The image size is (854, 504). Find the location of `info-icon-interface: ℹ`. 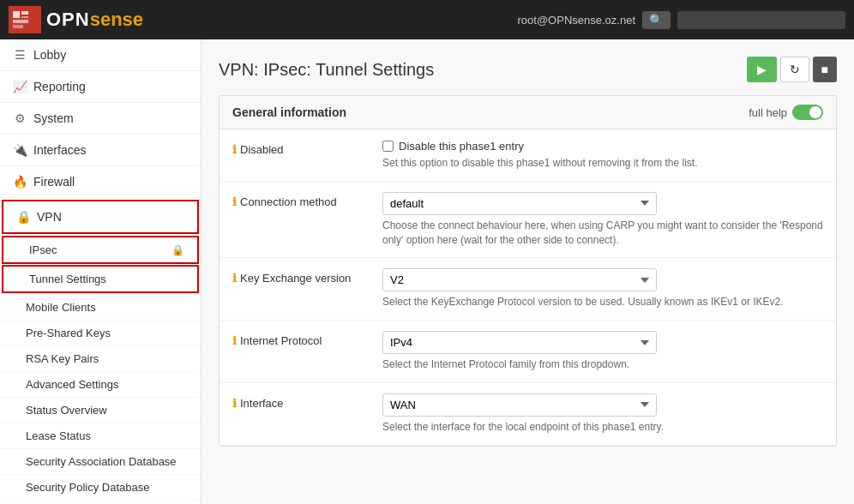

info-icon-interface: ℹ is located at coordinates (235, 403).